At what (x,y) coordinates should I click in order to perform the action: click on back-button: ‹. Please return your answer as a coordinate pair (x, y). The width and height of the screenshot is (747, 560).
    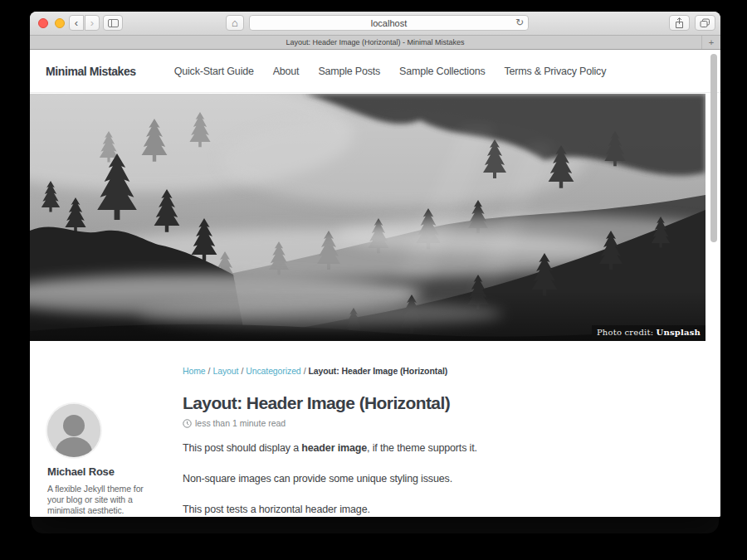
    Looking at the image, I should click on (76, 23).